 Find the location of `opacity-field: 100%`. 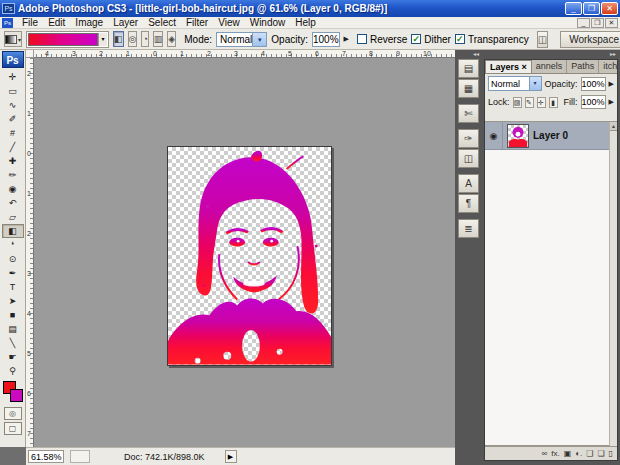

opacity-field: 100% is located at coordinates (326, 40).